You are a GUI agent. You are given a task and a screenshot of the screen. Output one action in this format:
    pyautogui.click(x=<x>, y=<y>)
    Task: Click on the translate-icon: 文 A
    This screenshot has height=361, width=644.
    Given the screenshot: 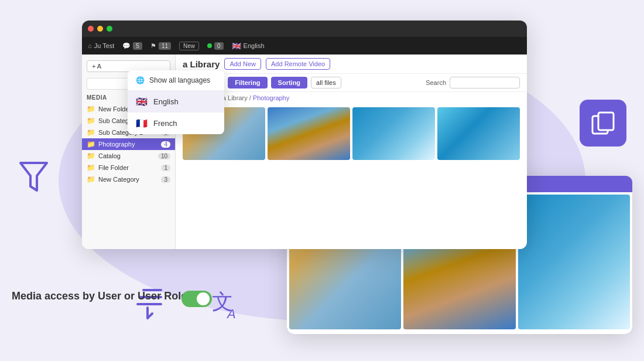 What is the action you would take?
    pyautogui.click(x=228, y=308)
    